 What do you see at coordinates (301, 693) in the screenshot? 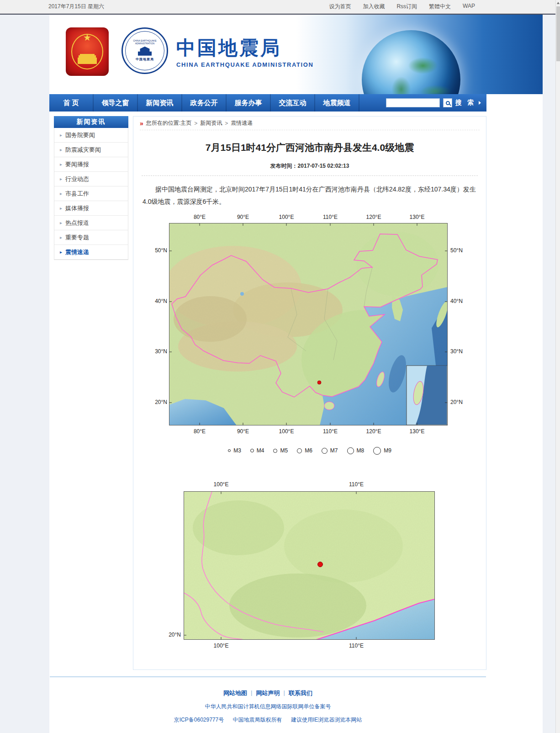
I see `contact-us-link: 联系我们` at bounding box center [301, 693].